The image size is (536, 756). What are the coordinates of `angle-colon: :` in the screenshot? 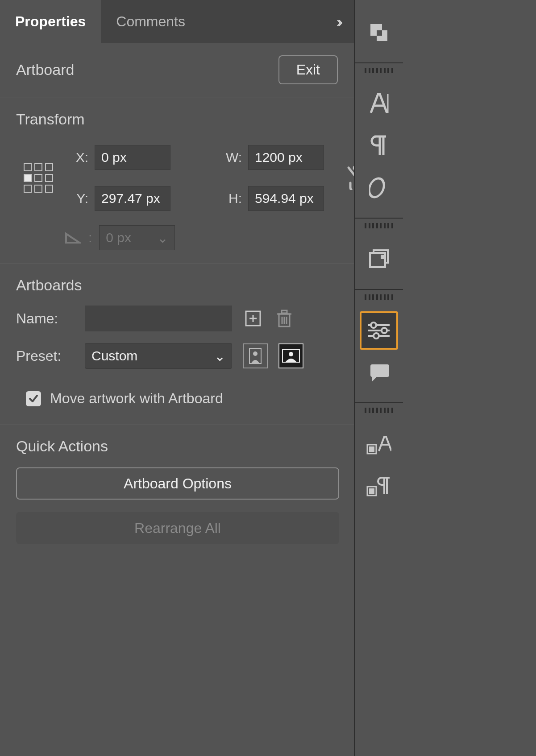 It's located at (90, 238).